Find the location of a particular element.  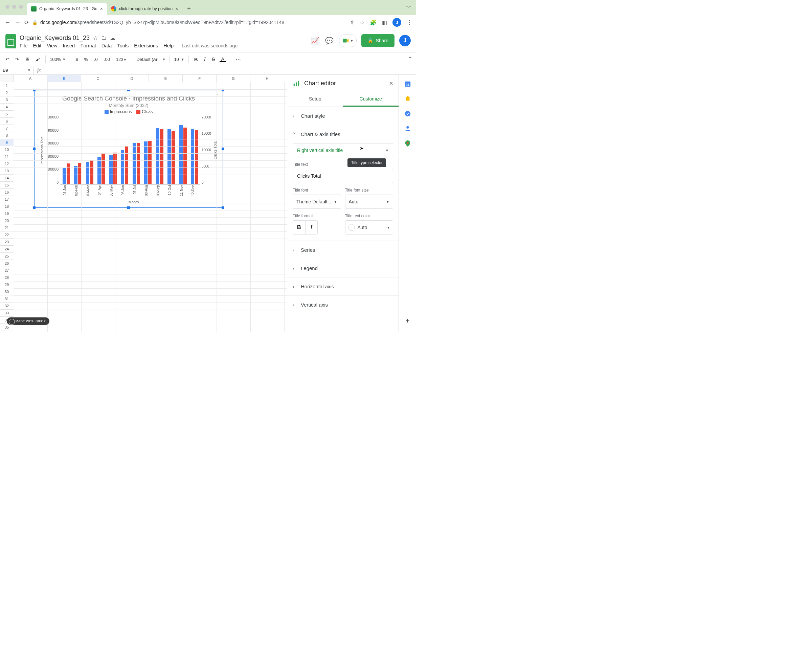

column-header: C is located at coordinates (98, 78).